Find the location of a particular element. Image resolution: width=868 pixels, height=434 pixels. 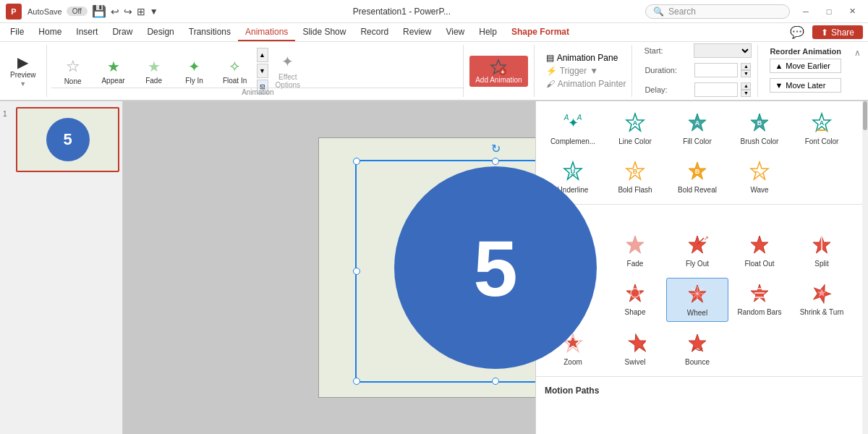

handle-top-mid is located at coordinates (495, 161).